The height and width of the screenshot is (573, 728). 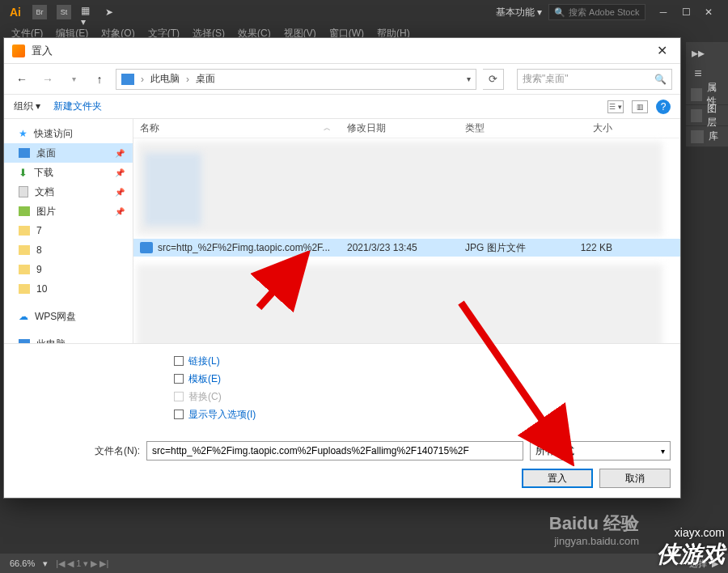 I want to click on dialog-titlebar: 置入 ✕, so click(x=342, y=51).